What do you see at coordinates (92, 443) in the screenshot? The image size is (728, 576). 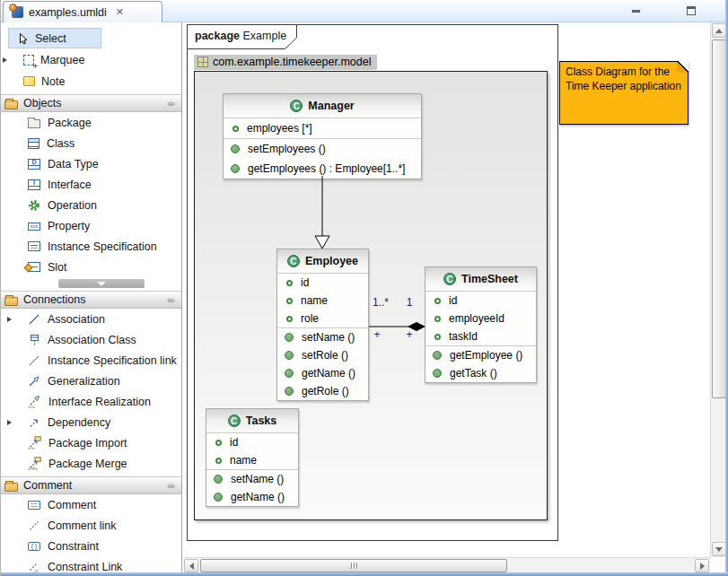 I see `palette-item-package-import: «I» Package Import` at bounding box center [92, 443].